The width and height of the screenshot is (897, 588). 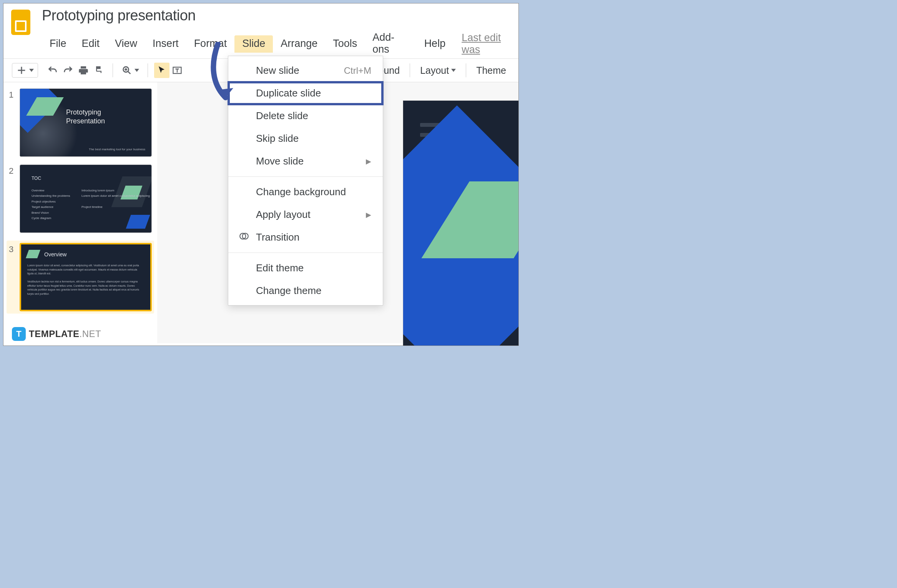 I want to click on thumbnail-number: 1, so click(x=14, y=94).